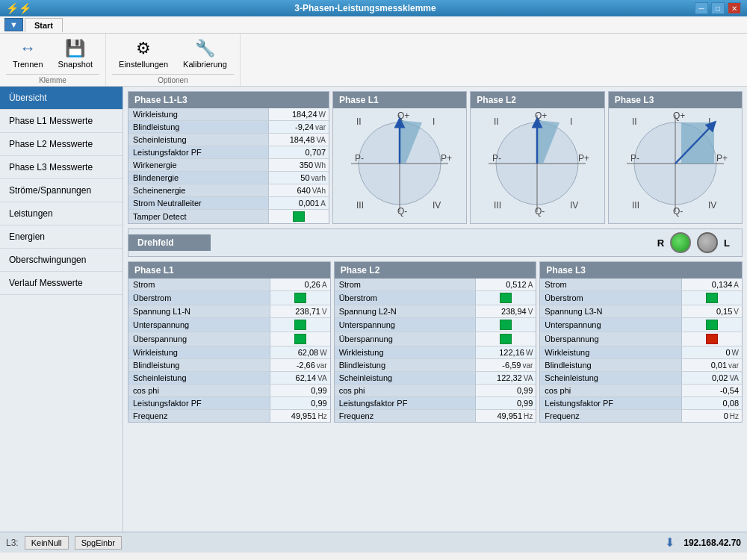 The height and width of the screenshot is (560, 747). What do you see at coordinates (435, 243) in the screenshot?
I see `drehfeld-row: Drehfeld R L` at bounding box center [435, 243].